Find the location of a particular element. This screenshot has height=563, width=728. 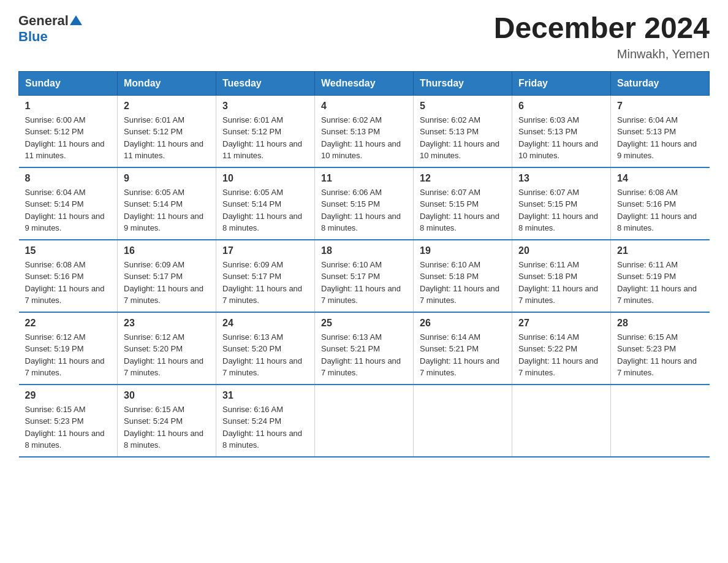

calendar-cell: 7 Sunrise: 6:04 AM Sunset: 5:13 PM Dayli… is located at coordinates (661, 131).